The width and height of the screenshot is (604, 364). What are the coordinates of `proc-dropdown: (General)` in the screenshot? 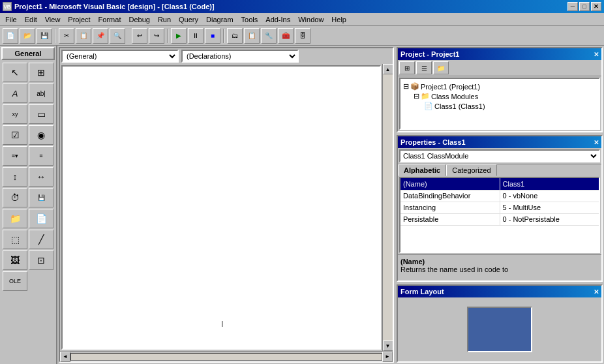 It's located at (120, 56).